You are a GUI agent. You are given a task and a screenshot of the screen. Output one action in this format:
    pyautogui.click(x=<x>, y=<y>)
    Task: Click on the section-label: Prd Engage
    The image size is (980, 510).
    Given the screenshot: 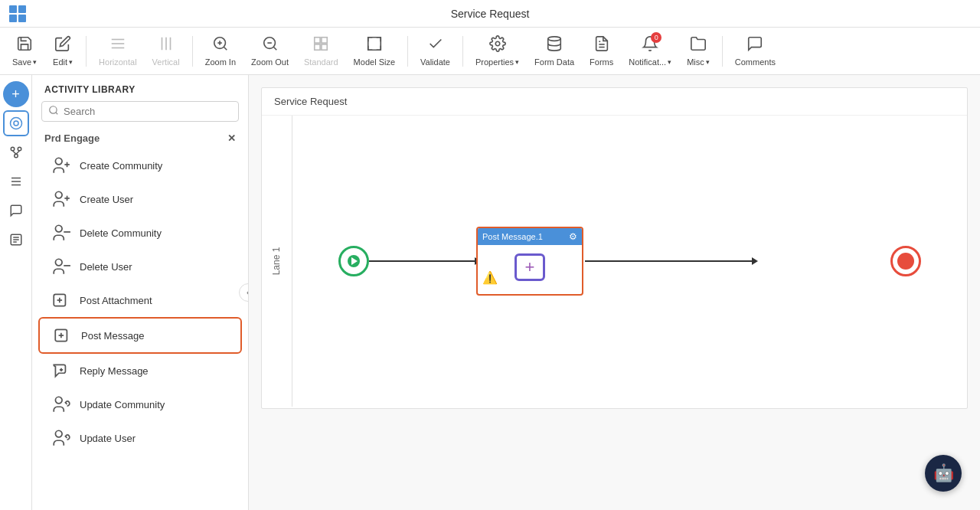 What is the action you would take?
    pyautogui.click(x=72, y=138)
    